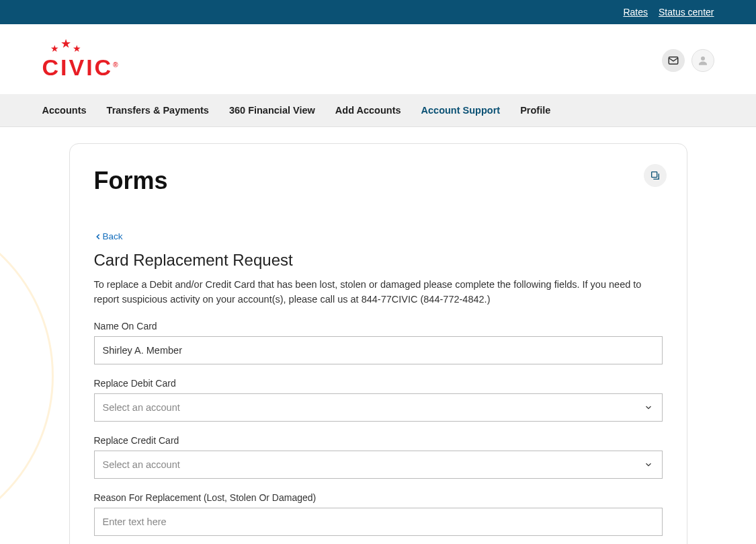 The image size is (756, 544). Describe the element at coordinates (368, 110) in the screenshot. I see `nav-add-accounts: Add Accounts` at that location.